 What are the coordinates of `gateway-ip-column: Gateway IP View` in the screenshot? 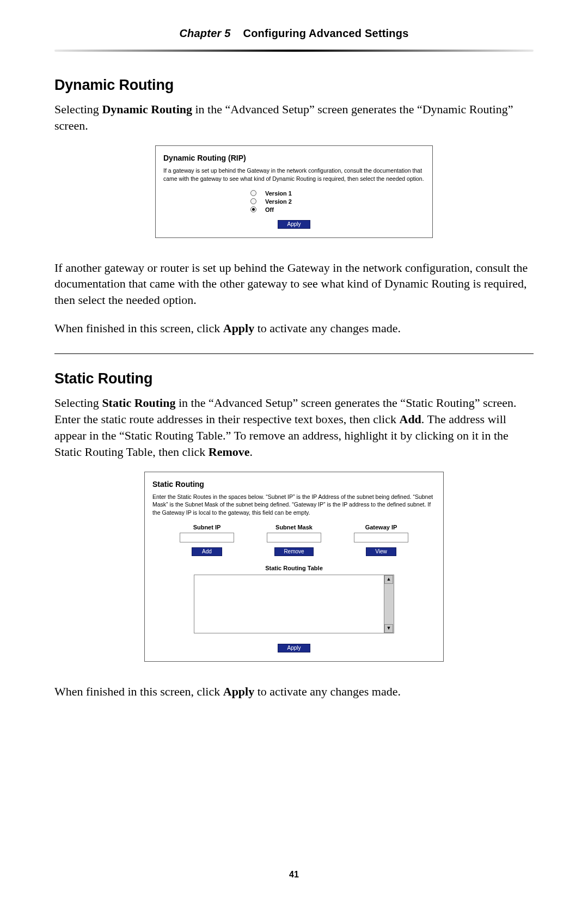 It's located at (381, 540).